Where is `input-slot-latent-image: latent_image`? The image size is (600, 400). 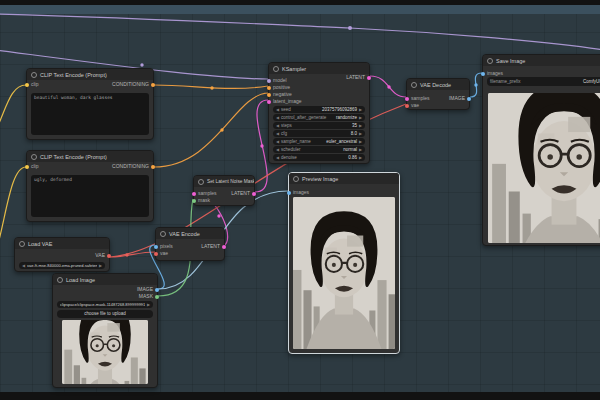 input-slot-latent-image: latent_image is located at coordinates (284, 102).